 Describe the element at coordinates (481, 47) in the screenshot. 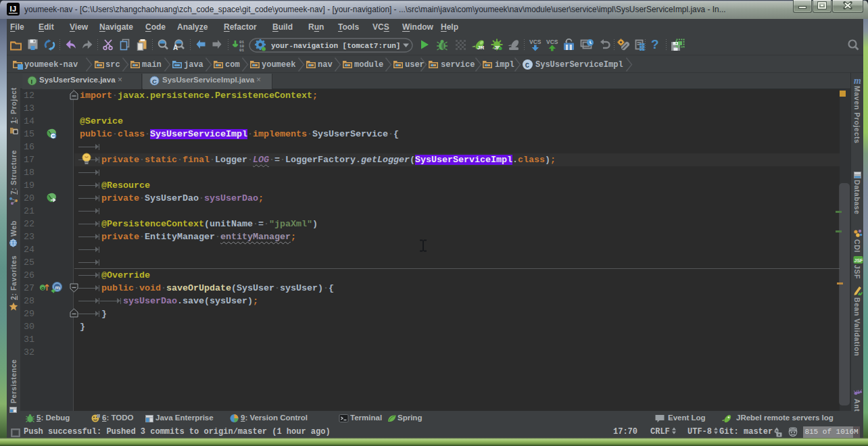

I see `svg-text: JR` at that location.